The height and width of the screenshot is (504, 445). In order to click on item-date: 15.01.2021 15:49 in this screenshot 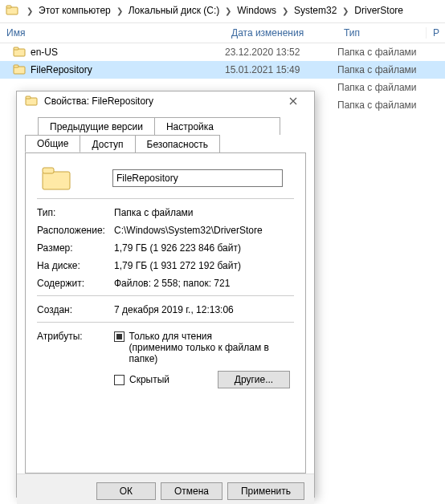, I will do `click(281, 70)`.